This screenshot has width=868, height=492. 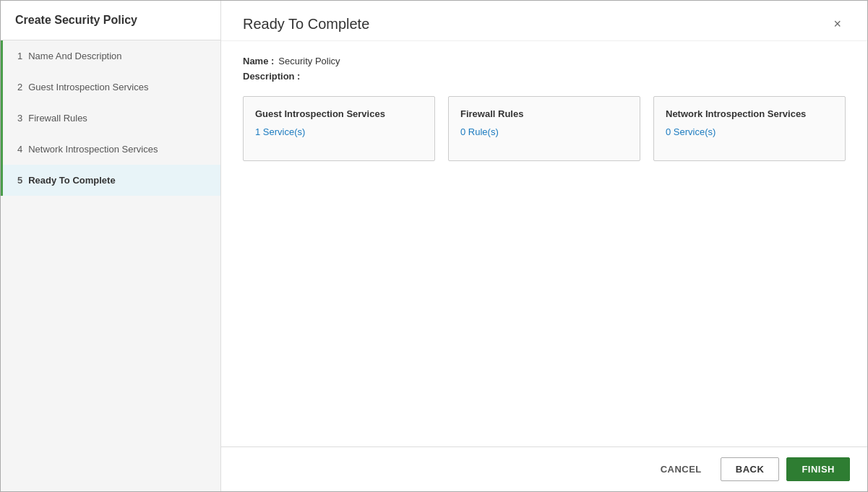 I want to click on sidebar-item-4: 4 Network Introspection Services, so click(x=111, y=149).